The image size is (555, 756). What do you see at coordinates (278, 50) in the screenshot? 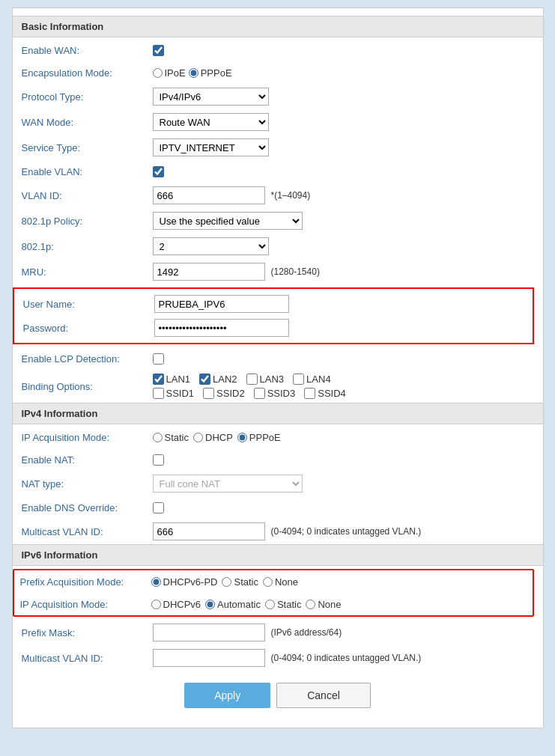
I see `enable-wan-row: Enable WAN:` at bounding box center [278, 50].